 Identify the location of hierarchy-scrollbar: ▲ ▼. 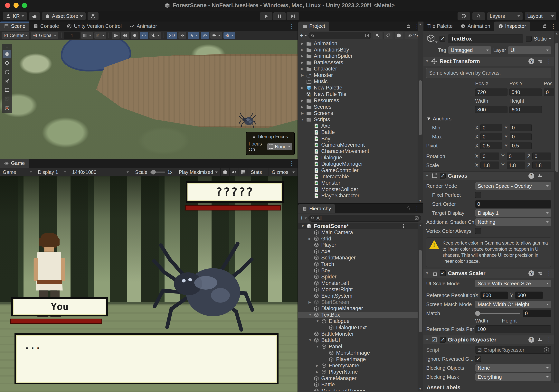
(420, 307).